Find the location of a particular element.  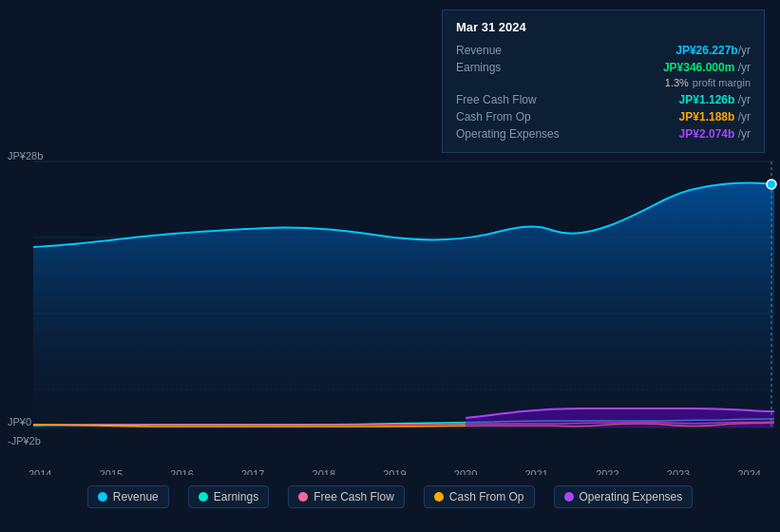

tooltip-cashop-value: JP¥1.188b /yr is located at coordinates (714, 117).